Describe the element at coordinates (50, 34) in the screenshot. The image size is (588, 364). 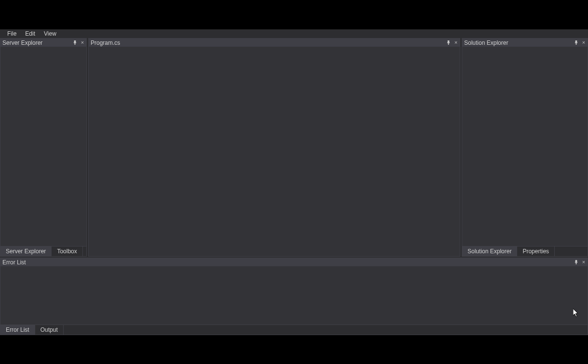
I see `menu-view: View` at that location.